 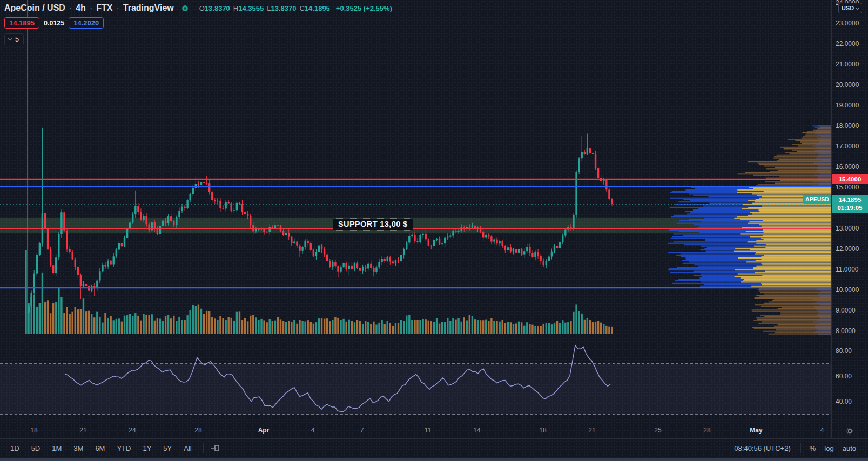 I want to click on symbol-title: ApeCoin / USD, so click(x=35, y=8).